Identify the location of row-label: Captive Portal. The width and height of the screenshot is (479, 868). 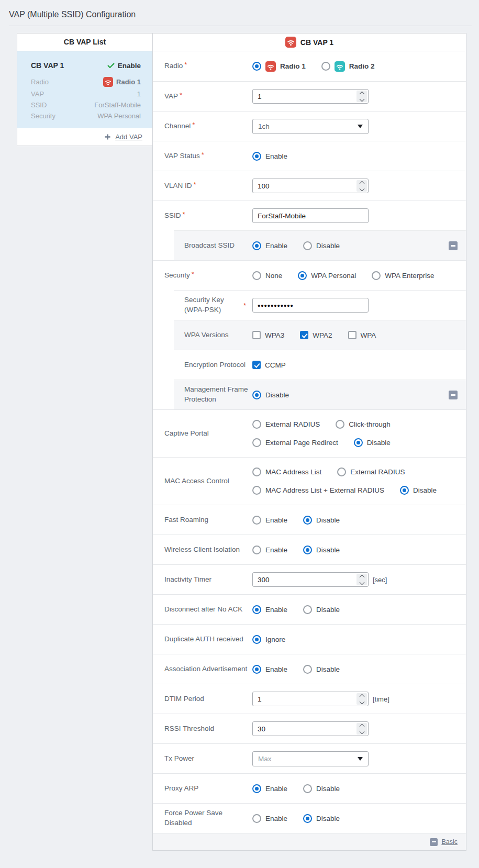
(208, 433).